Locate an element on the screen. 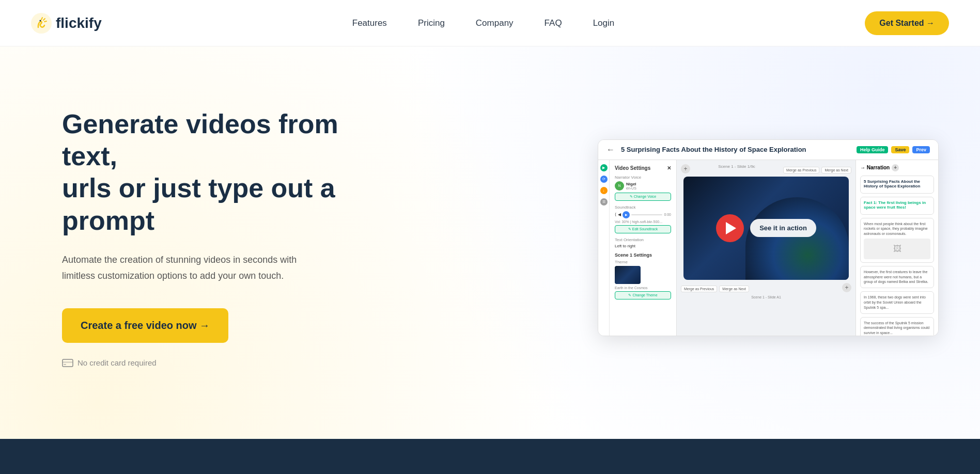  add-scene-bottom-button: + is located at coordinates (847, 288).